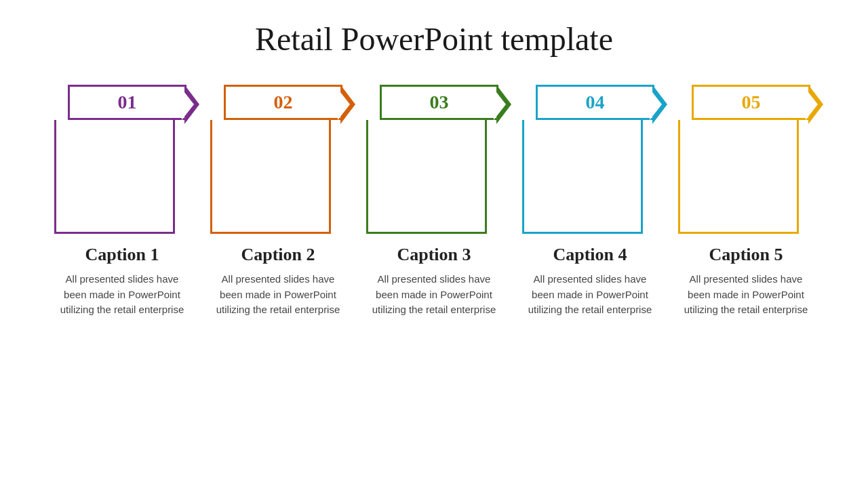 The height and width of the screenshot is (488, 868). What do you see at coordinates (590, 295) in the screenshot?
I see `caption-text-4: All presented slides have been made in P…` at bounding box center [590, 295].